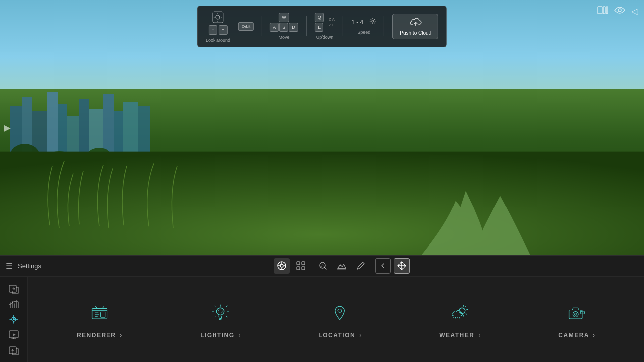 The height and width of the screenshot is (362, 644). I want to click on search-tool-button, so click(323, 266).